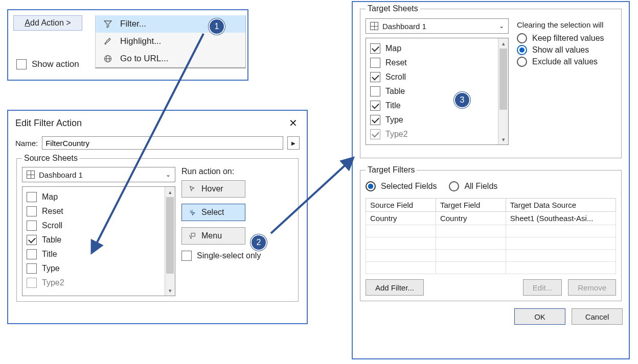 The image size is (638, 364). Describe the element at coordinates (401, 186) in the screenshot. I see `radio-selected-fields: Selected Fields` at that location.